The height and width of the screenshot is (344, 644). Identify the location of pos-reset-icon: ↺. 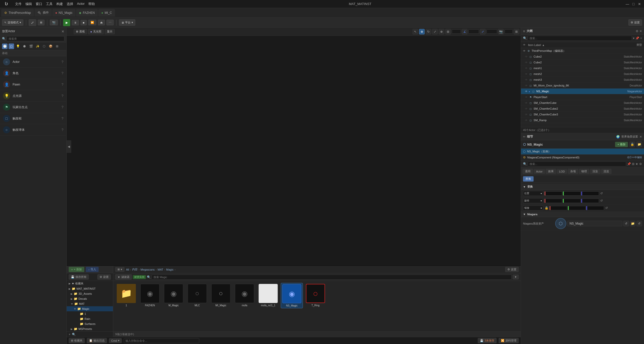
(601, 193).